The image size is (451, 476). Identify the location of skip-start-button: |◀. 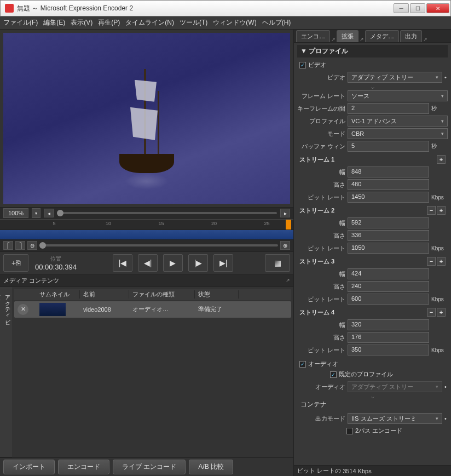
(123, 263).